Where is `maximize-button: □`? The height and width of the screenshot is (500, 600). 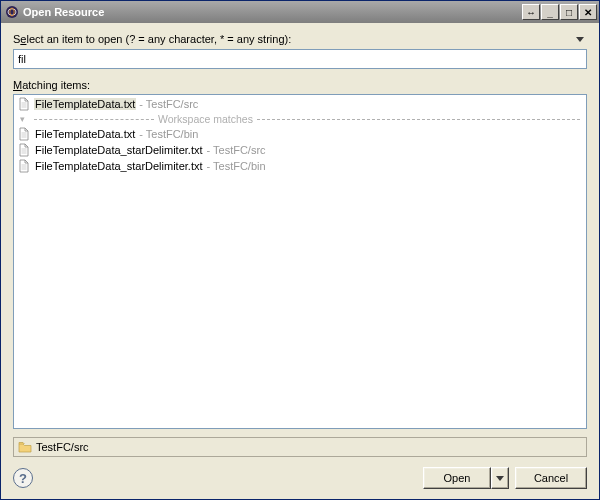
maximize-button: □ is located at coordinates (569, 12).